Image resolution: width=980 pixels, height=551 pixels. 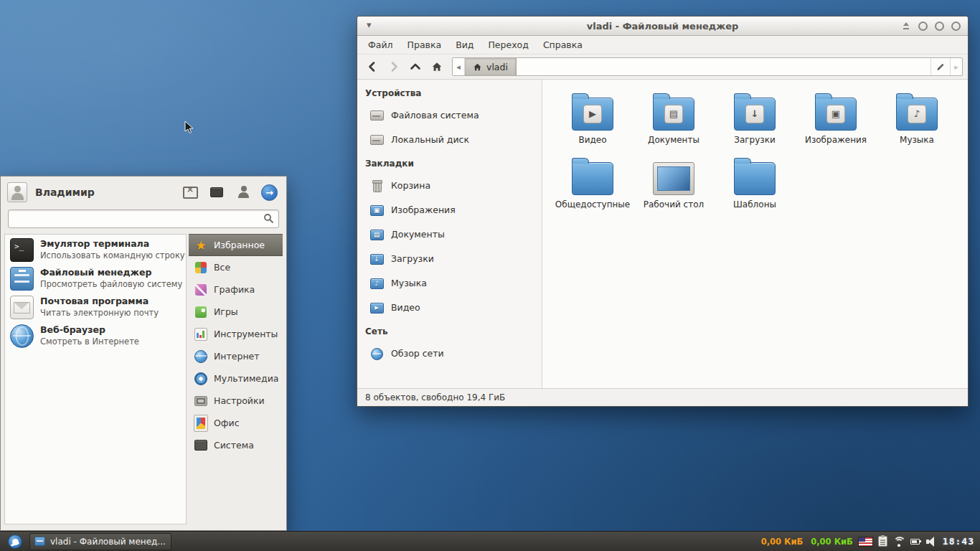 What do you see at coordinates (110, 273) in the screenshot?
I see `app-title: Файловый менеджер` at bounding box center [110, 273].